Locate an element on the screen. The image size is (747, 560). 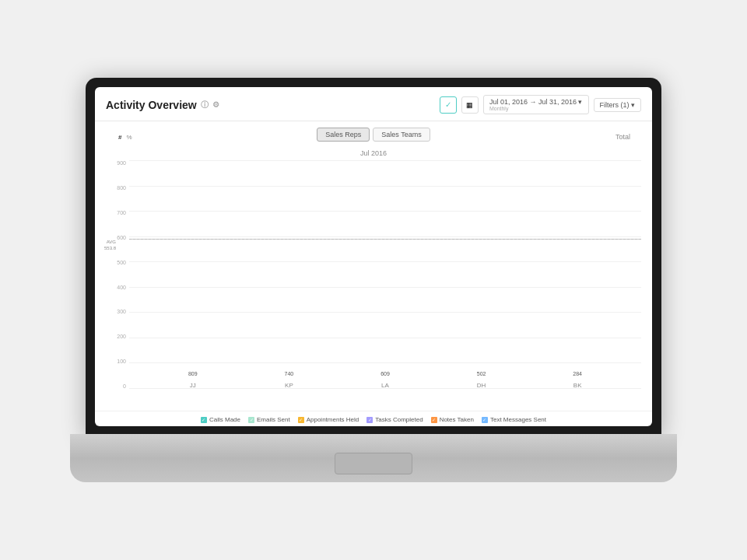
legend-calls-made: ✓ Calls Made is located at coordinates (221, 420).